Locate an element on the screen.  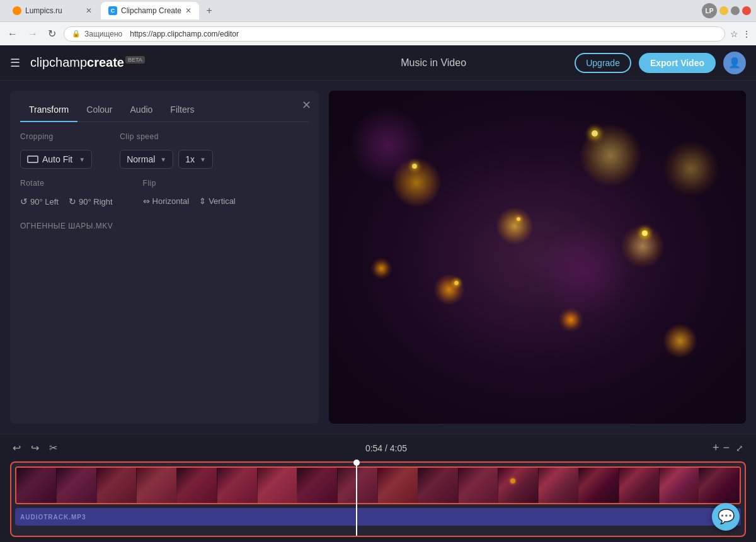
minimize-button is located at coordinates (724, 11).